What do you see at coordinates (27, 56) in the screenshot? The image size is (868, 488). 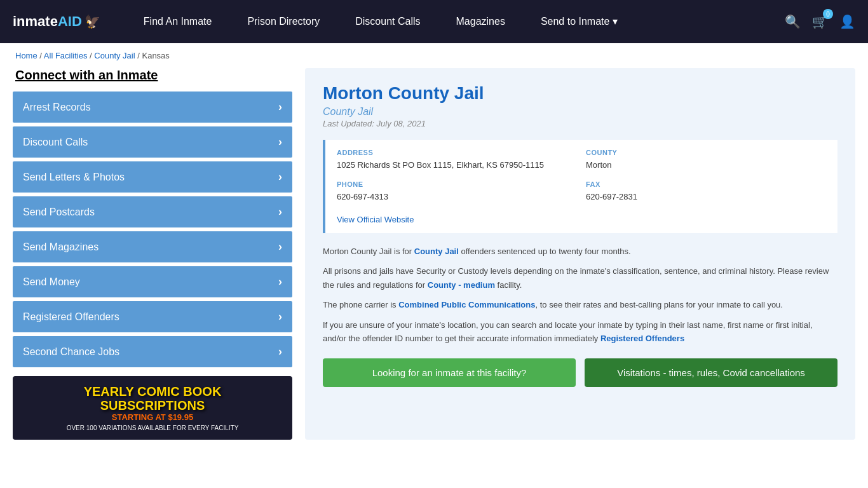 I see `breadcrumb-home: Home` at bounding box center [27, 56].